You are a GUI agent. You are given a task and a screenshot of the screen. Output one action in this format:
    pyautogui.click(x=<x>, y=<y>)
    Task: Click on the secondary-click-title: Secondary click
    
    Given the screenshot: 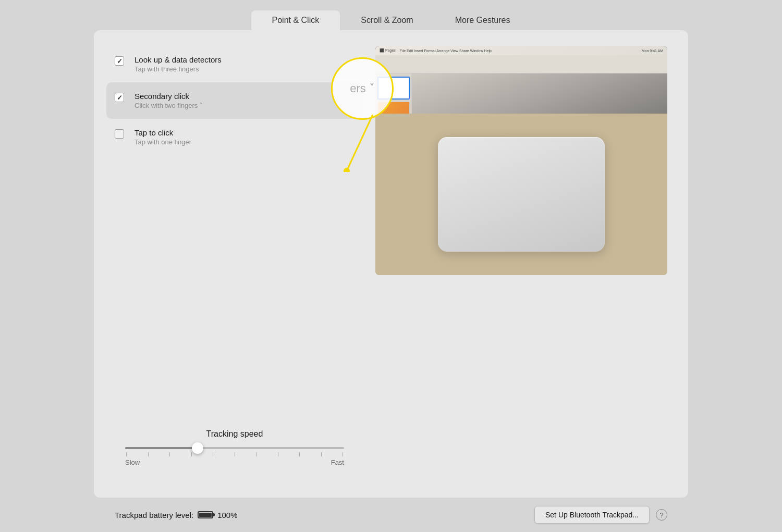 What is the action you would take?
    pyautogui.click(x=169, y=96)
    